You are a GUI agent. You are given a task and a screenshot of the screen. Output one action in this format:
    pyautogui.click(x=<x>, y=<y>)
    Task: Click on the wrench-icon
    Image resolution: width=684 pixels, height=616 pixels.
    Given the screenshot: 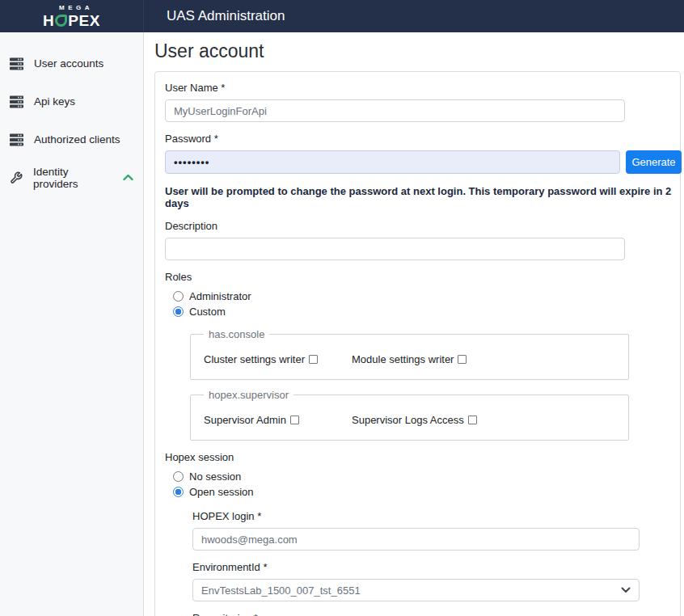 What is the action you would take?
    pyautogui.click(x=16, y=178)
    